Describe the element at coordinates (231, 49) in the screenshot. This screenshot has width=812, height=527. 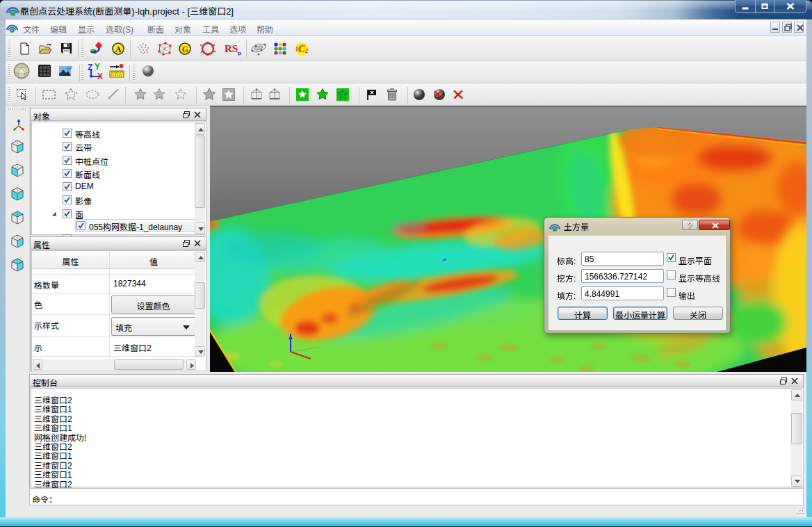
I see `svg-text: RS` at that location.